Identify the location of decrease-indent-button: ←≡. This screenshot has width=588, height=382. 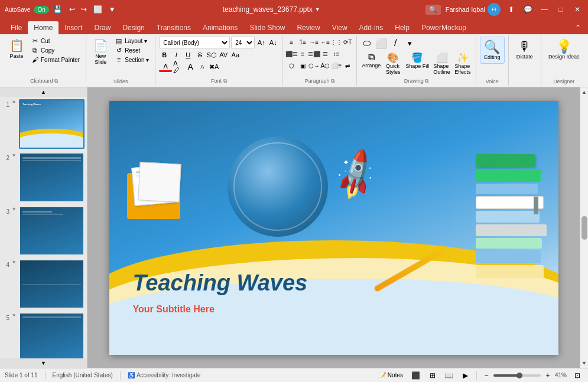
(325, 42).